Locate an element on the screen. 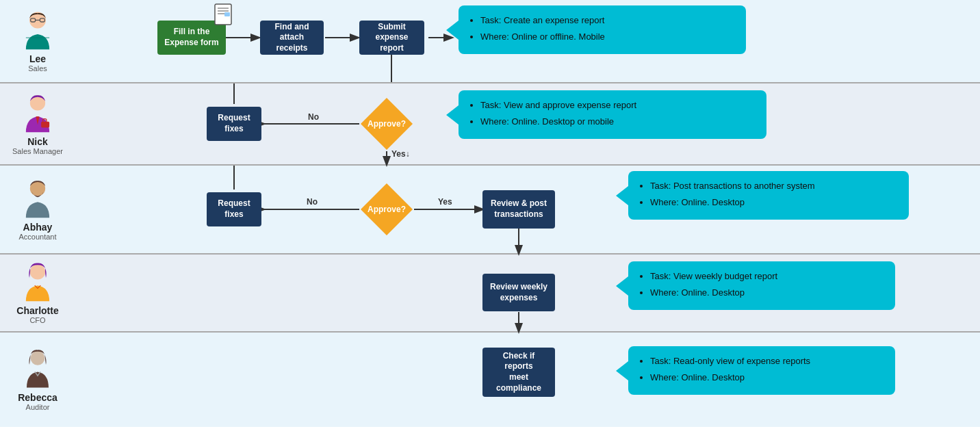  lee-name: Lee is located at coordinates (38, 59).